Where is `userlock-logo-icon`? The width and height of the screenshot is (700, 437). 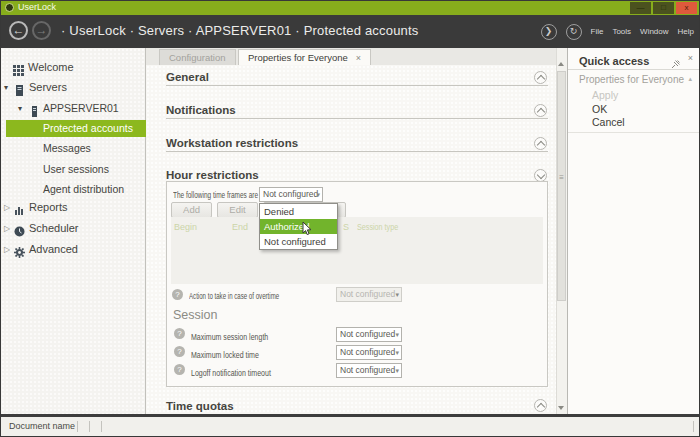
userlock-logo-icon is located at coordinates (10, 8).